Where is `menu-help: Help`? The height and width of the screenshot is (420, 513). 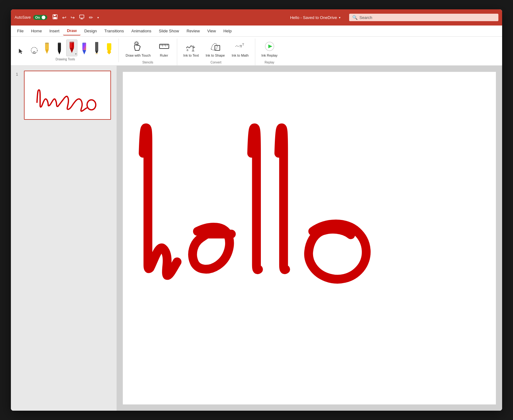 menu-help: Help is located at coordinates (228, 31).